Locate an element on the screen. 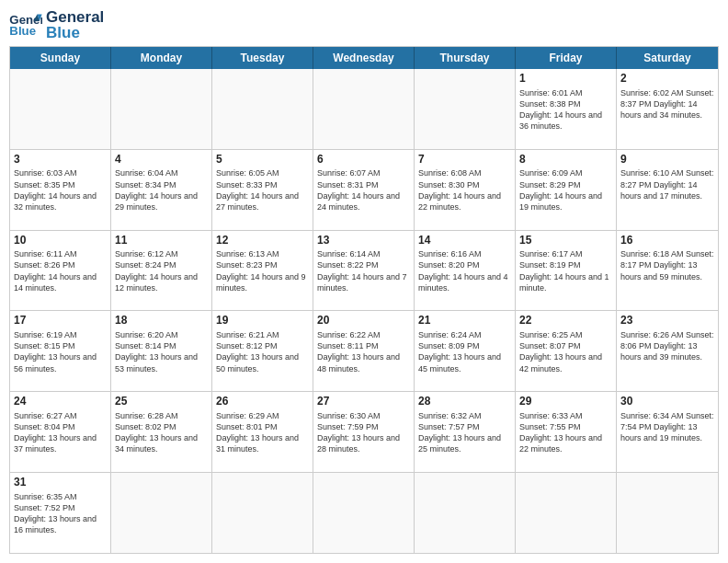 The width and height of the screenshot is (728, 563). day-number: 18 is located at coordinates (162, 321).